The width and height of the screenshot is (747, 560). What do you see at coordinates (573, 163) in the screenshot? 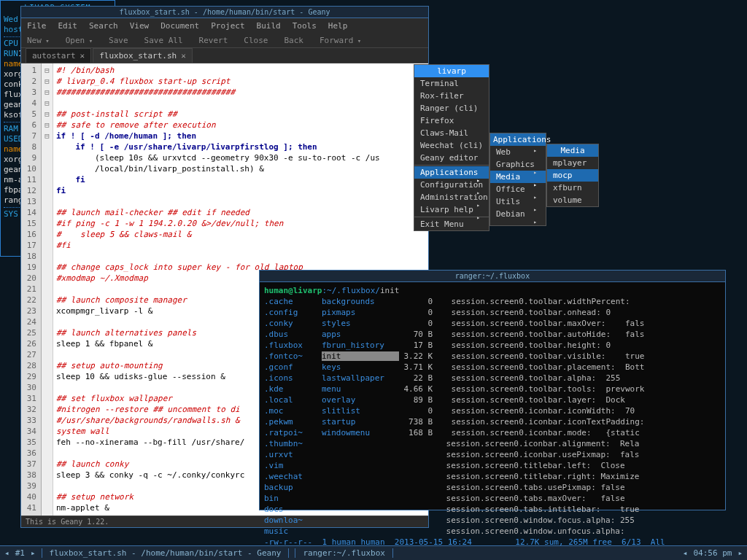
I see `menu-item: mplayer` at bounding box center [573, 163].